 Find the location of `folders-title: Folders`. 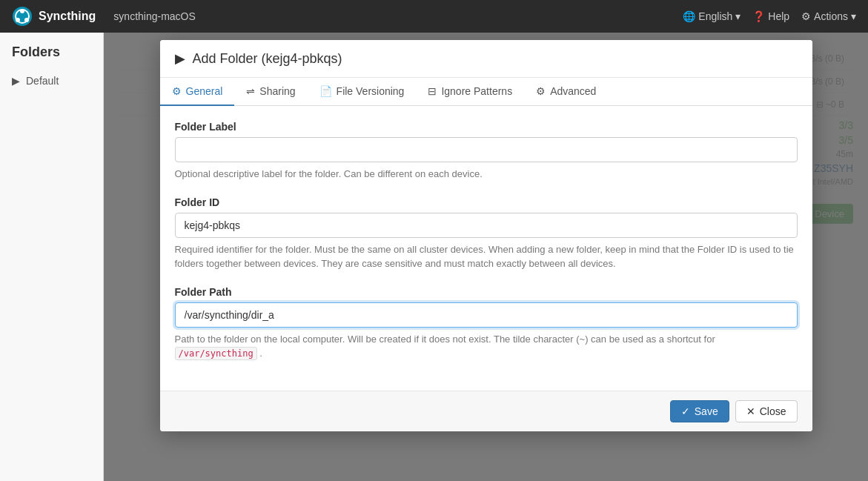

folders-title: Folders is located at coordinates (52, 56).